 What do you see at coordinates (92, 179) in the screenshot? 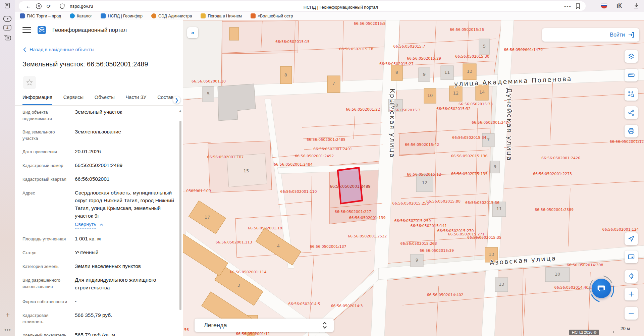
I see `field-value: 66:56:0502001` at bounding box center [92, 179].